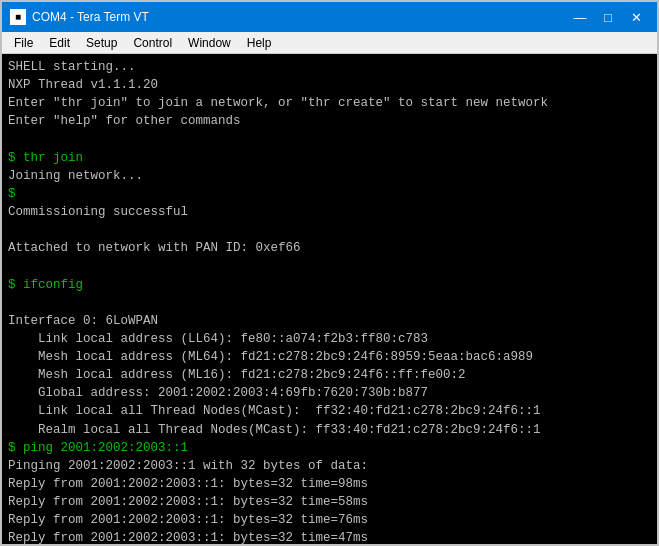 Image resolution: width=659 pixels, height=546 pixels. Describe the element at coordinates (24, 43) in the screenshot. I see `menu-item-file: File` at that location.